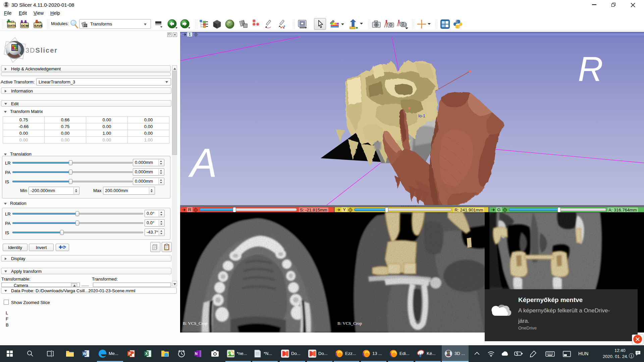 The image size is (644, 362). Describe the element at coordinates (12, 25) in the screenshot. I see `svg-text: DATA` at that location.